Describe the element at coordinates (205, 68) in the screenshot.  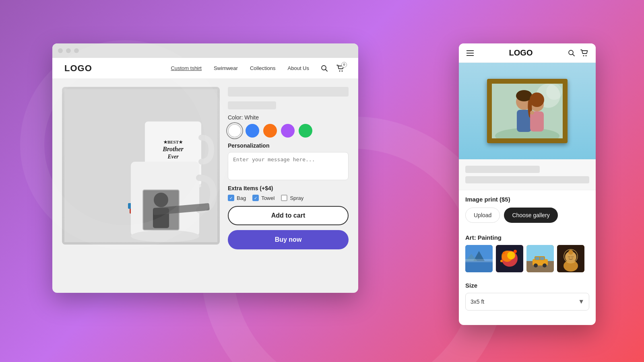
I see `navbar: LOGO Custom tshirt Swimwear Collections …` at that location.